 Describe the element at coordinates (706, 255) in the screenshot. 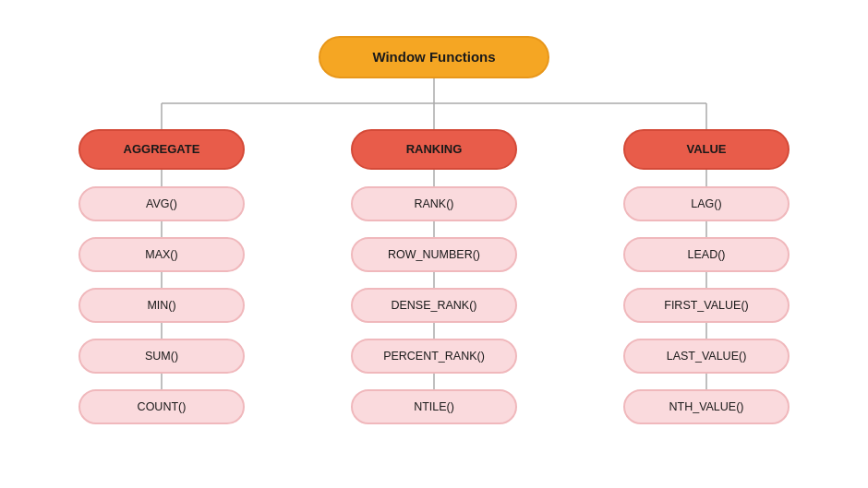

I see `item-lead: LEAD()` at that location.